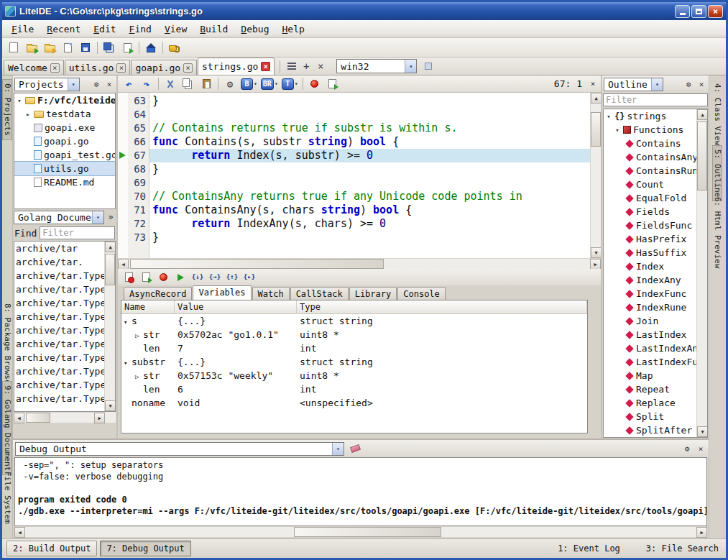 The height and width of the screenshot is (560, 728). Describe the element at coordinates (306, 66) in the screenshot. I see `add-tab-button: +` at that location.